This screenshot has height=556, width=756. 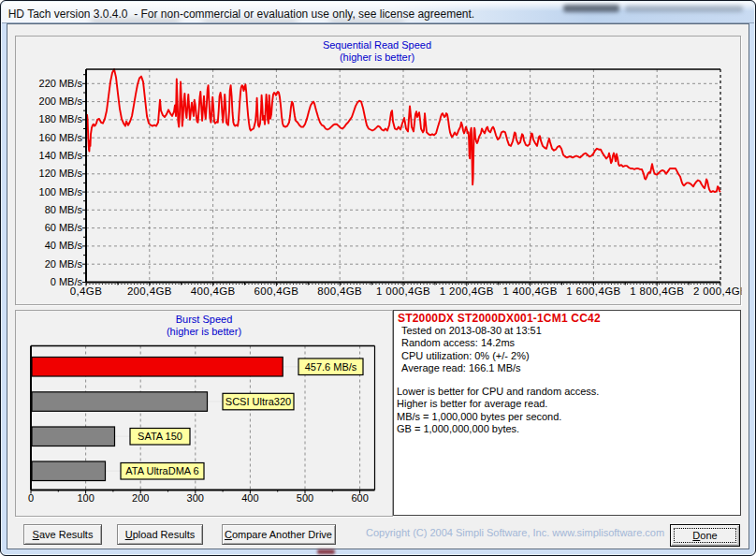 What do you see at coordinates (62, 101) in the screenshot?
I see `svg-text: 200 MB/s` at bounding box center [62, 101].